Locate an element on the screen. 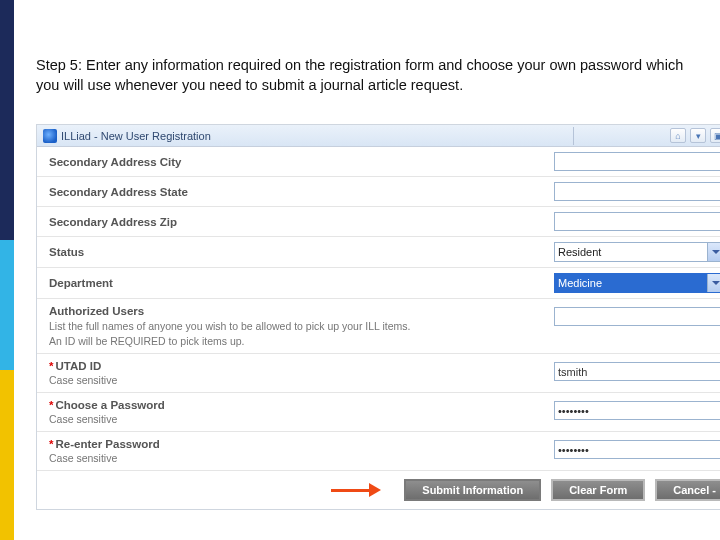  row-password-confirm: Re-enter Password Case sensitive is located at coordinates (378, 452).